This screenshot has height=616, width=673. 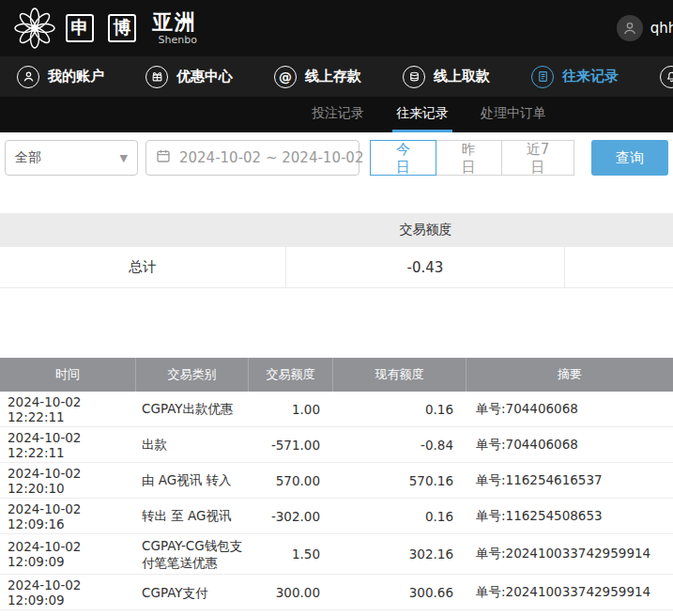 I want to click on nav-item-records: 往来记录, so click(x=574, y=77).